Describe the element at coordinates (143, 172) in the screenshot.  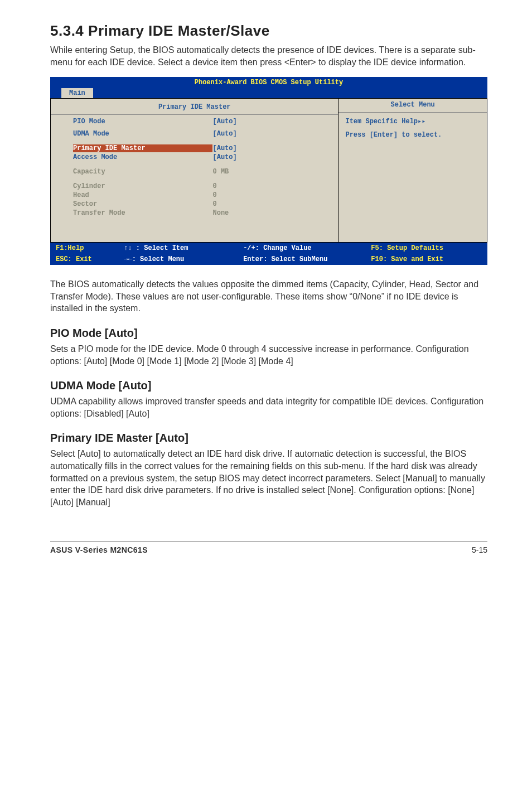
I see `bios-row-label: Capacity` at that location.